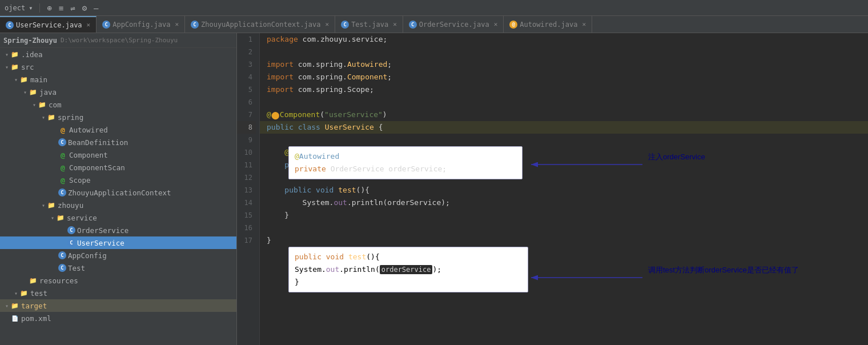 The height and width of the screenshot is (345, 868). What do you see at coordinates (62, 268) in the screenshot?
I see `c-icon-test-class: C` at bounding box center [62, 268].